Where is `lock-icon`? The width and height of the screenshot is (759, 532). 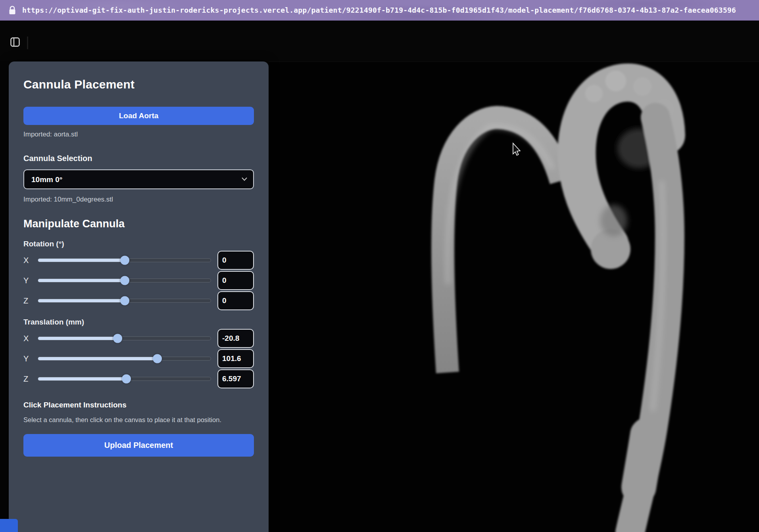 lock-icon is located at coordinates (12, 10).